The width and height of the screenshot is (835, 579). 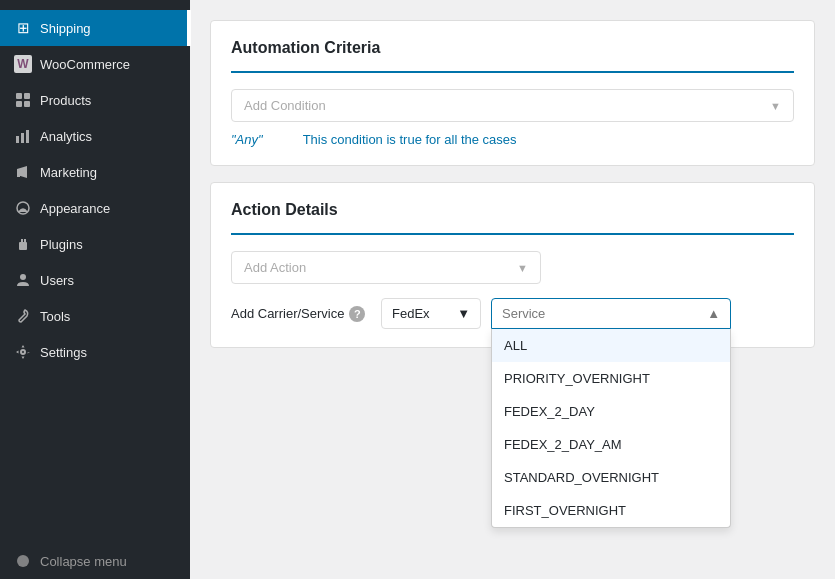 I want to click on collapse-icon, so click(x=23, y=561).